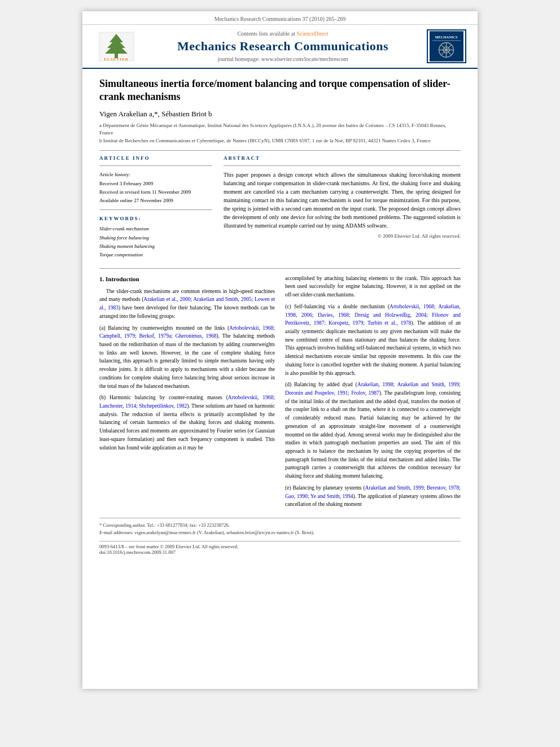 Image resolution: width=560 pixels, height=747 pixels. I want to click on footnotes: * Corresponding author. Tel.: +33 681277…, so click(280, 527).